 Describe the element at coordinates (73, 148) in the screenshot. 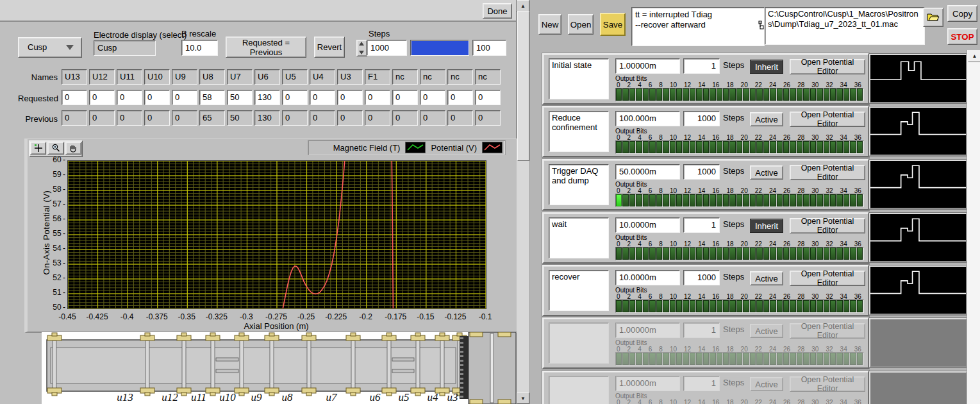

I see `pan-hand-tool-icon` at that location.